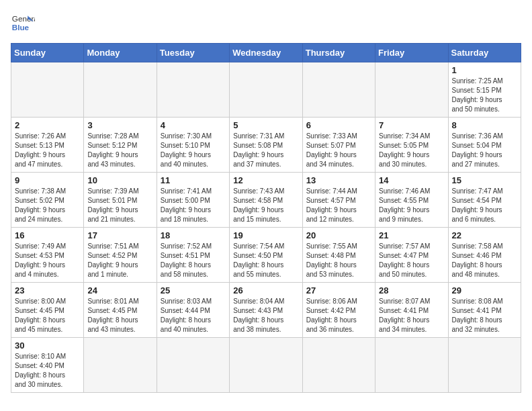 Image resolution: width=532 pixels, height=411 pixels. Describe the element at coordinates (48, 53) in the screenshot. I see `header-sunday: Sunday` at that location.